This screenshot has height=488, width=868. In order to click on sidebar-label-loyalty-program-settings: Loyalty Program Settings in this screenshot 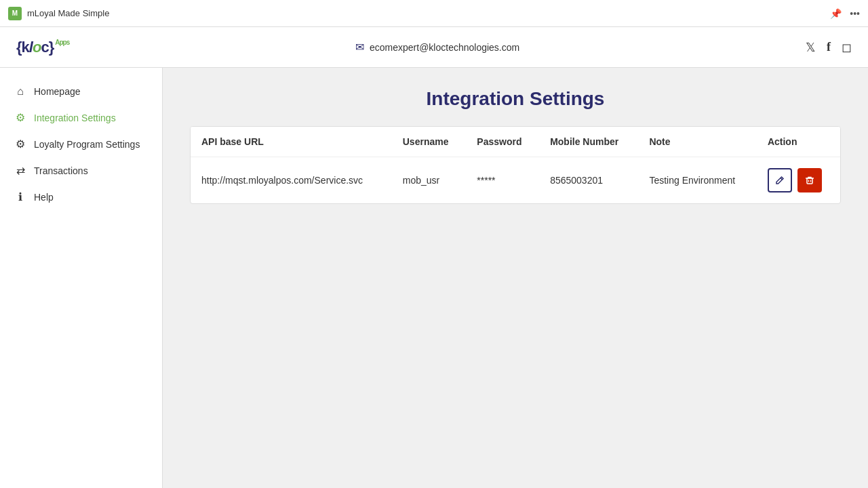, I will do `click(87, 144)`.